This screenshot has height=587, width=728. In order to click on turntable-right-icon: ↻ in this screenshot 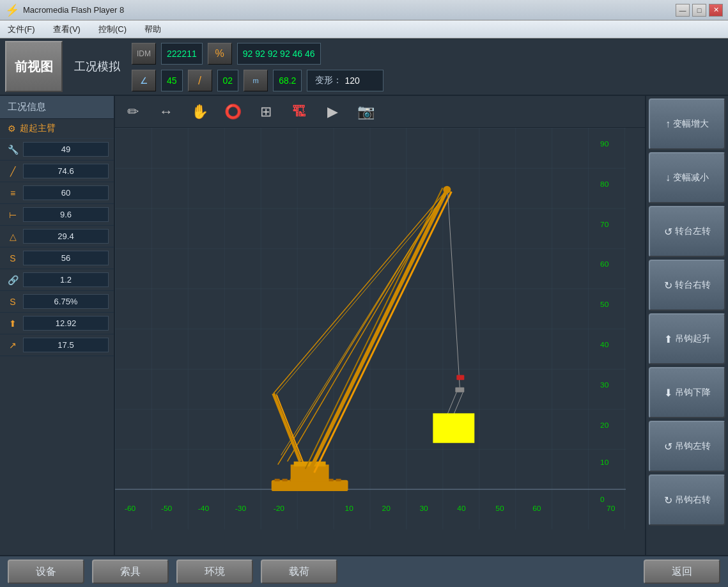, I will do `click(669, 285)`.